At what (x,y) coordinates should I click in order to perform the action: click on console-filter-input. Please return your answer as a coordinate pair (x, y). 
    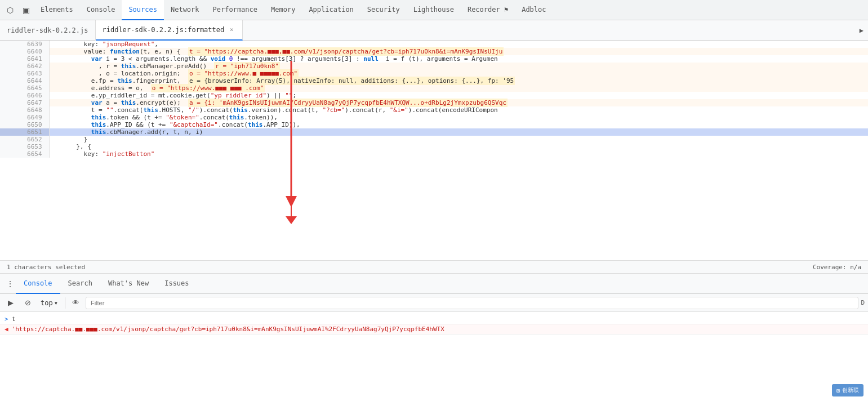
    Looking at the image, I should click on (472, 303).